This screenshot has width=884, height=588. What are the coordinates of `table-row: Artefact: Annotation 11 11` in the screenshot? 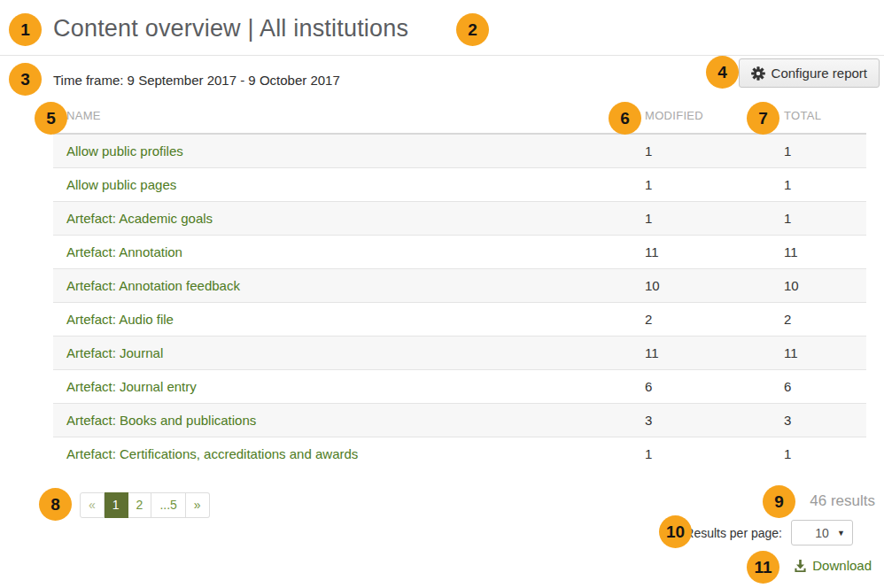 It's located at (460, 252).